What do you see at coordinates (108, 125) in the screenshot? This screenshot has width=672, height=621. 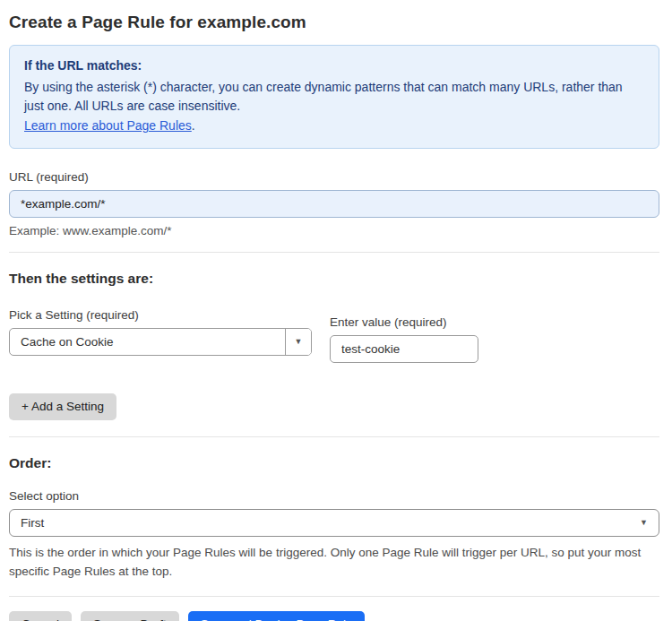 I see `learn-more-link: Learn more about Page Rules` at bounding box center [108, 125].